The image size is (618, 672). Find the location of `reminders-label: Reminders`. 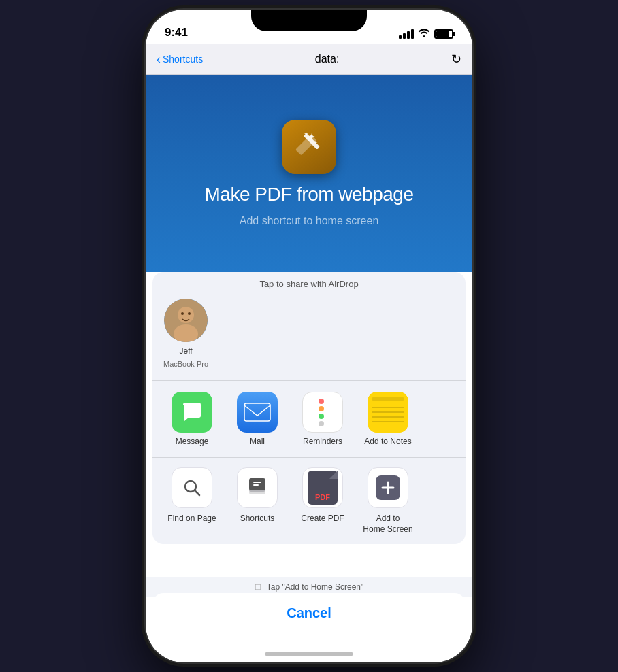

reminders-label: Reminders is located at coordinates (323, 441).